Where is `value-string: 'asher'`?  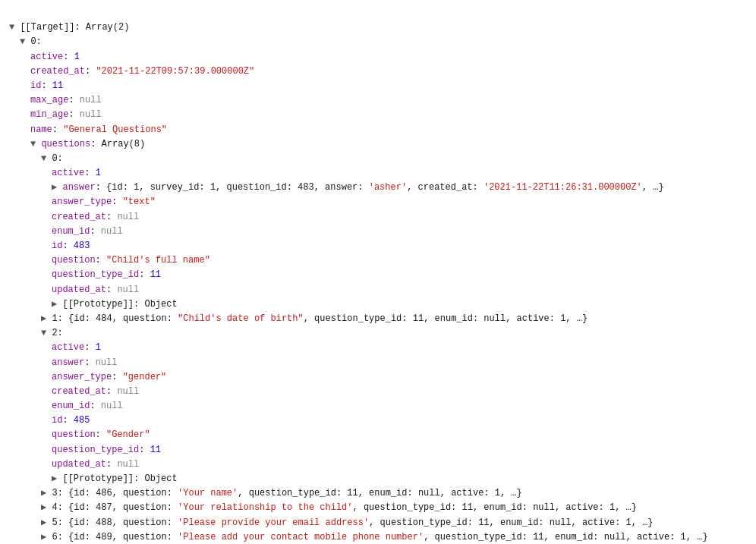
value-string: 'asher' is located at coordinates (388, 187).